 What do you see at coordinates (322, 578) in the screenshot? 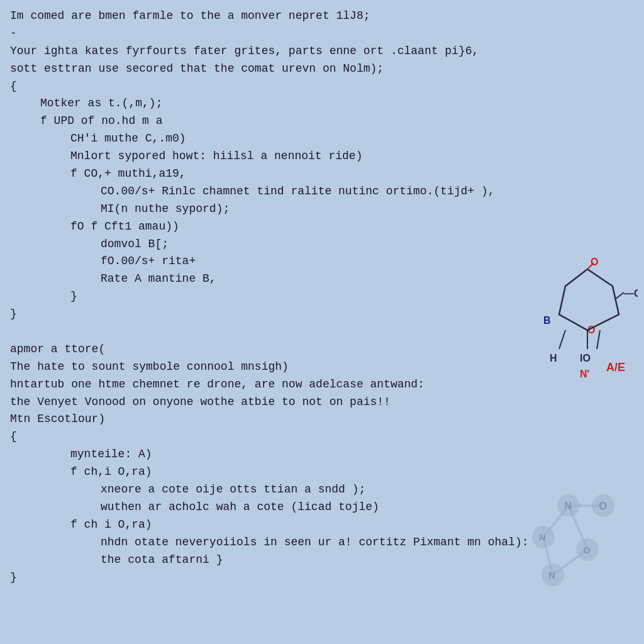
I see `line-33: }` at bounding box center [322, 578].